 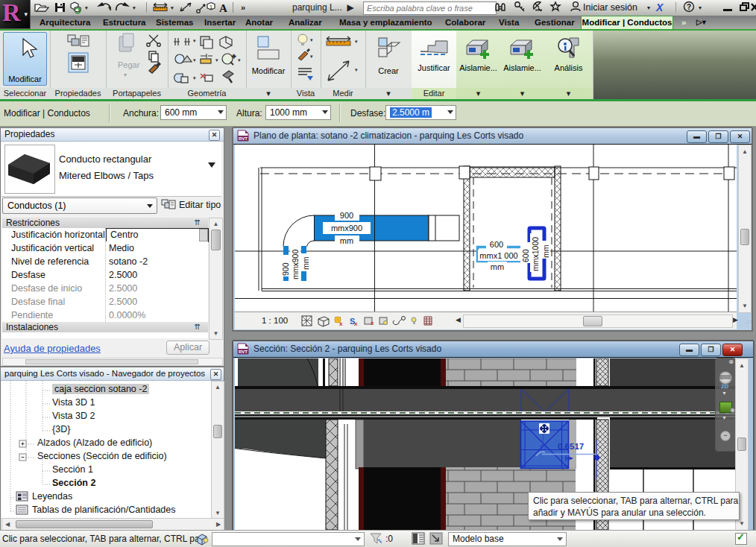 What do you see at coordinates (535, 254) in the screenshot?
I see `svg-text: mmx1000` at bounding box center [535, 254].